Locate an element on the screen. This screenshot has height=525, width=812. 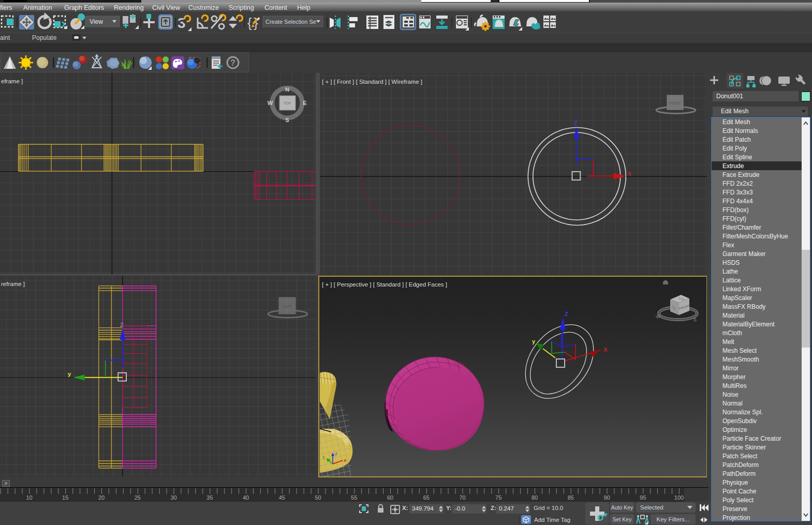
svg-text: TOP is located at coordinates (288, 103).